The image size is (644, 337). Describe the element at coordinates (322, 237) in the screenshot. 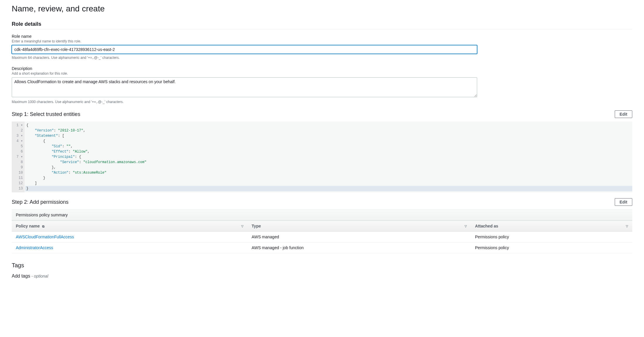

I see `permissions-table: Policy name ⧉ ▽ Type ▽ Attached as ▽ AWS…` at that location.